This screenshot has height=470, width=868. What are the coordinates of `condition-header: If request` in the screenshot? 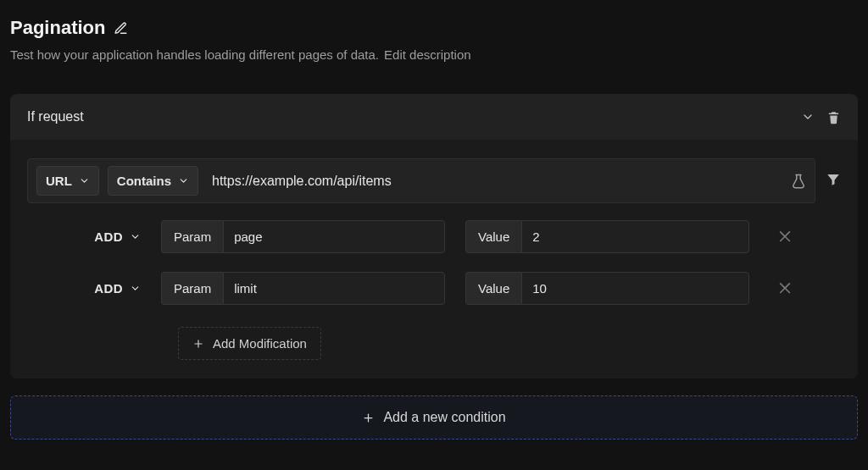 It's located at (56, 117).